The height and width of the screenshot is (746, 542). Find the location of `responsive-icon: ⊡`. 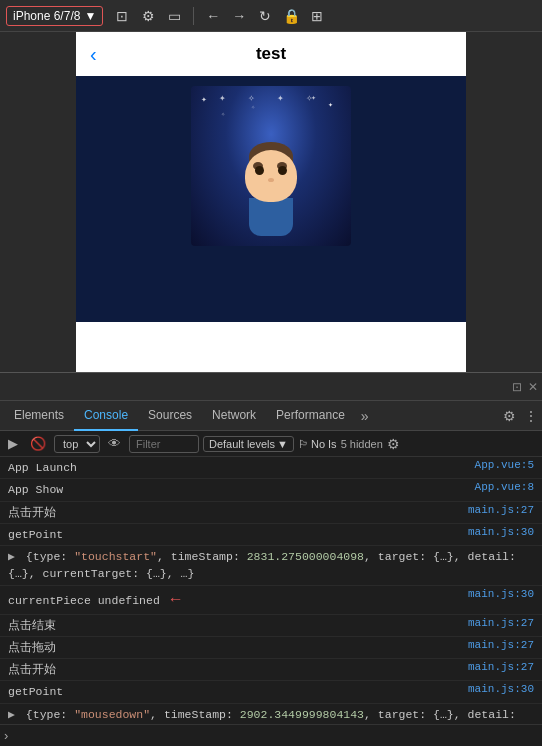

responsive-icon: ⊡ is located at coordinates (122, 16).